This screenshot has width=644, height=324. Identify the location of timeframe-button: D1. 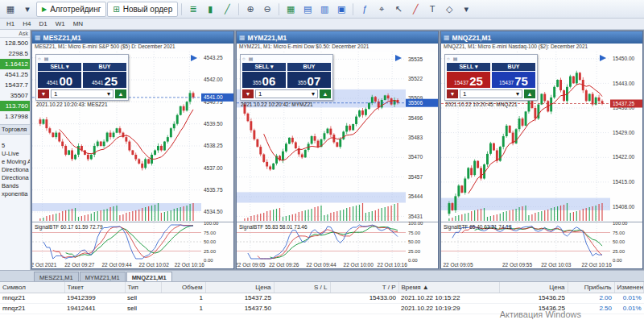
(43, 24).